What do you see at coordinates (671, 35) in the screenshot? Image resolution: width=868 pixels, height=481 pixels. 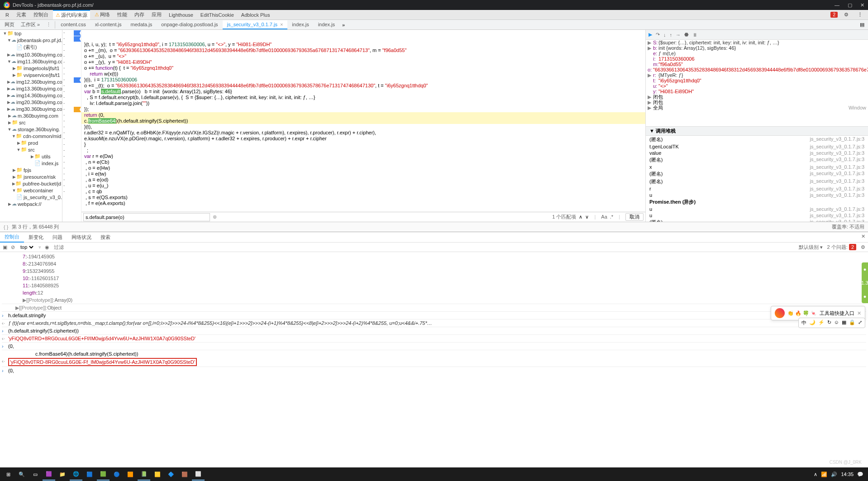 I see `step-out-icon: ↑` at bounding box center [671, 35].